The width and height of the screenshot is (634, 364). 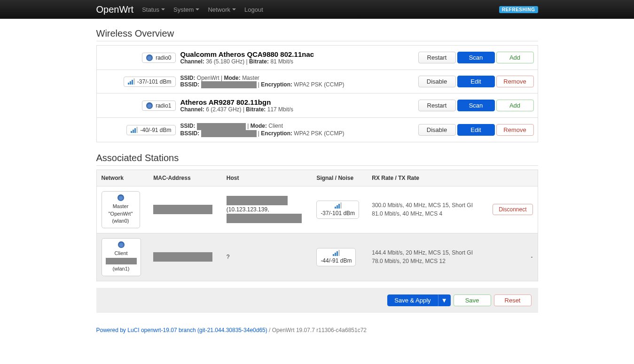 I want to click on channel-value: 36 (5.180 GHz), so click(x=225, y=62).